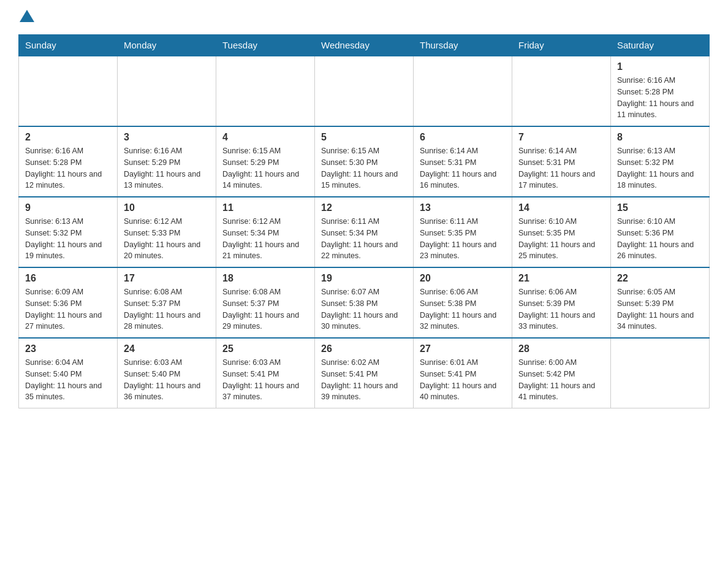 The image size is (728, 563). What do you see at coordinates (167, 45) in the screenshot?
I see `day-of-week-header: Monday` at bounding box center [167, 45].